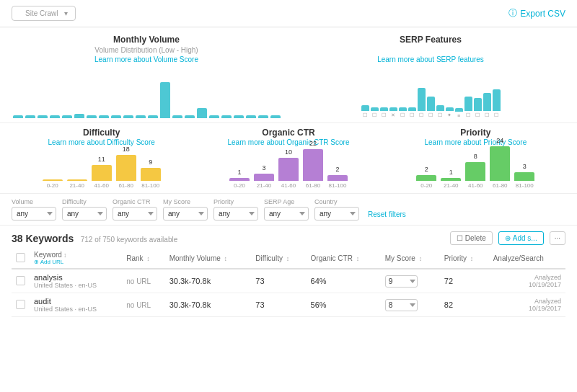  Describe the element at coordinates (358, 259) in the screenshot. I see `ctr-sort-icon: ↕` at that location.